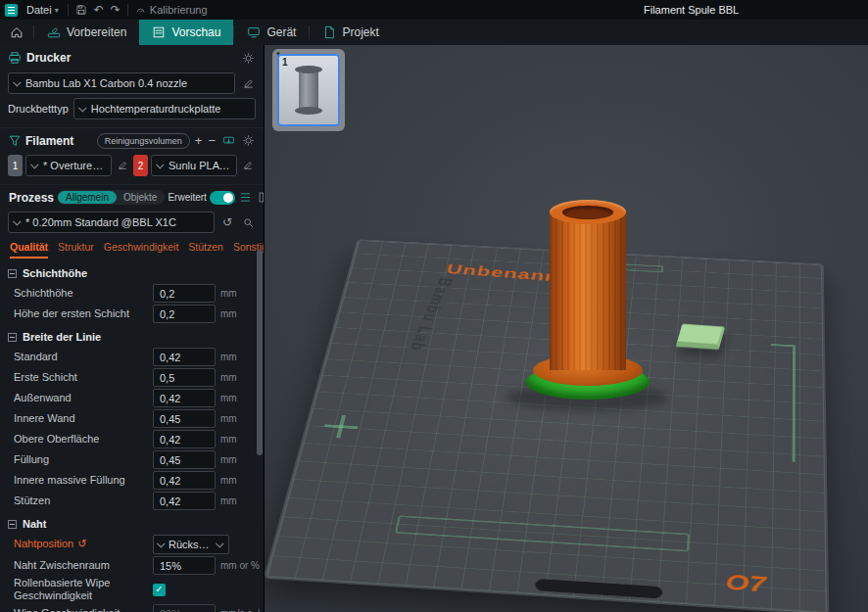 This screenshot has height=612, width=868. Describe the element at coordinates (131, 222) in the screenshot. I see `preset-row: * 0.20mm Standard @BBL X1C ↺` at that location.